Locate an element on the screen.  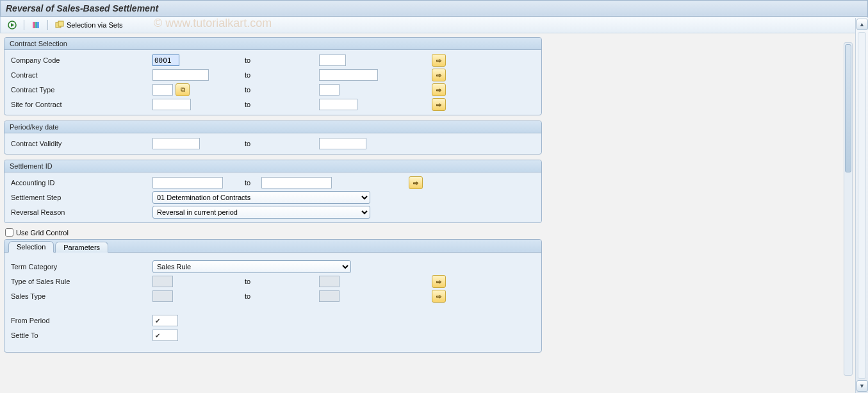
sales-type-to-input is located at coordinates (329, 296).